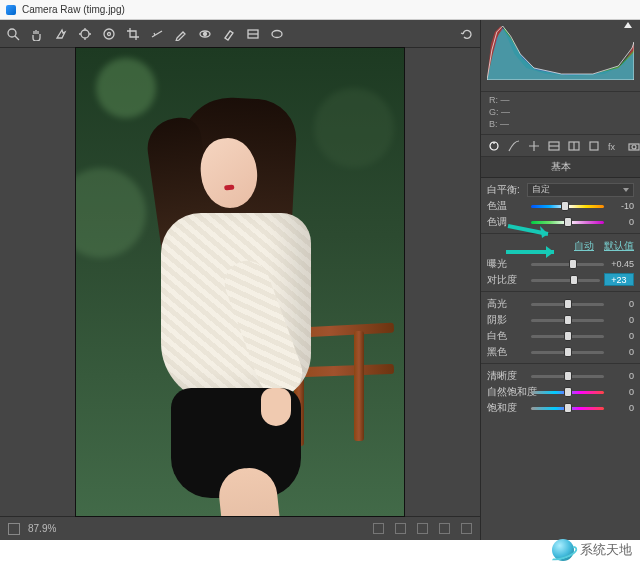 The image size is (640, 565). Describe the element at coordinates (560, 112) in the screenshot. I see `g-value: G: —` at that location.